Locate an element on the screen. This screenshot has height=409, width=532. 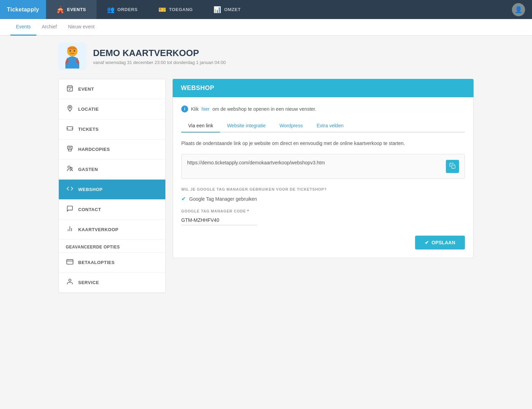
events-icon: 🎪 is located at coordinates (60, 10).